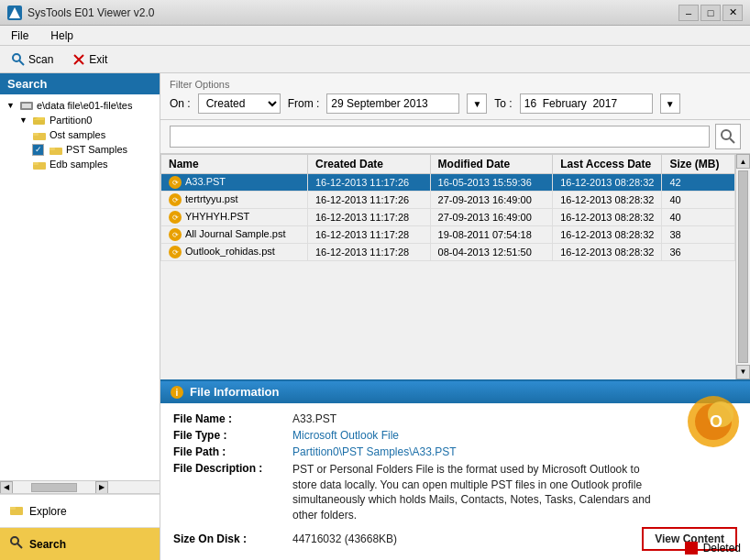 This screenshot has height=560, width=750. I want to click on table-row: ⟳All Journal Sample.pst16-12-2013 11:17:…, so click(448, 235).